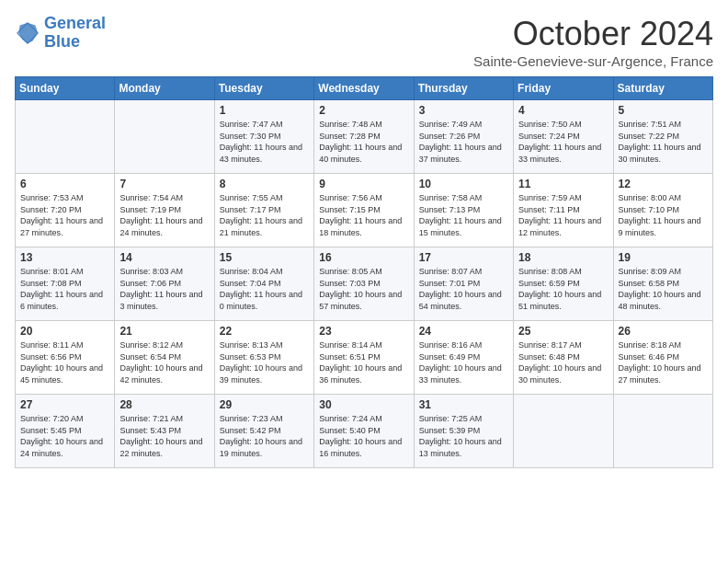 The height and width of the screenshot is (563, 728). I want to click on calendar-cell: 18Sunrise: 8:08 AM Sunset: 6:59 PM Dayli…, so click(563, 284).